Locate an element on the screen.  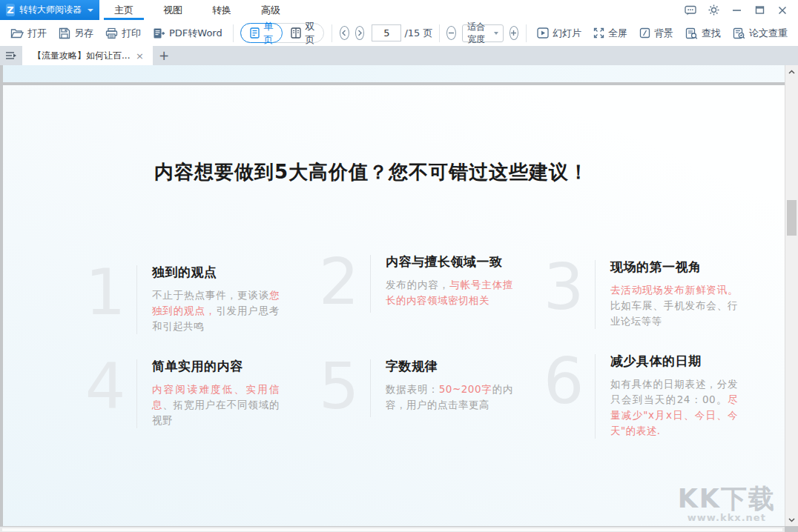
settings-gear-icon is located at coordinates (713, 10).